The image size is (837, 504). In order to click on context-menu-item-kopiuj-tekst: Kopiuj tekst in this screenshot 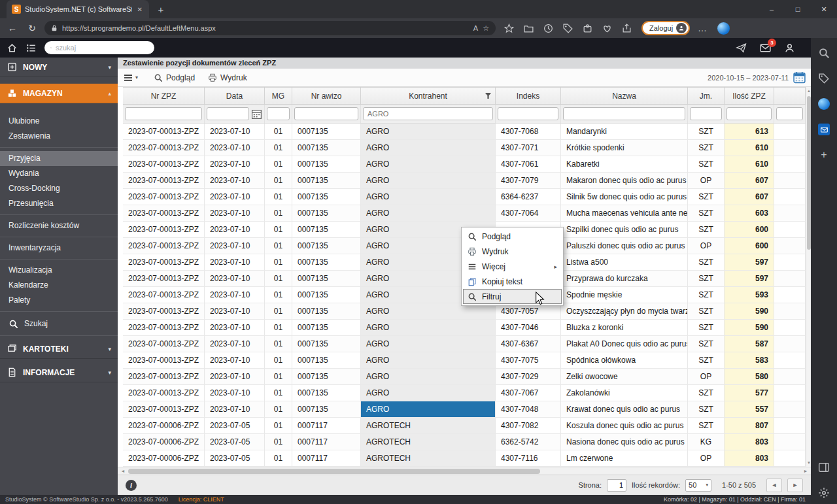, I will do `click(513, 281)`.